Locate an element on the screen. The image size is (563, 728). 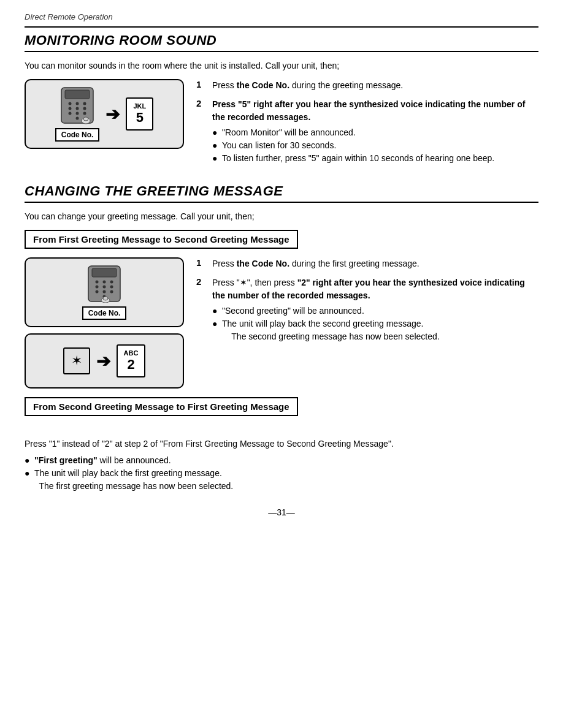
monitoring-title: MONITORING ROOM SOUND is located at coordinates (282, 40).